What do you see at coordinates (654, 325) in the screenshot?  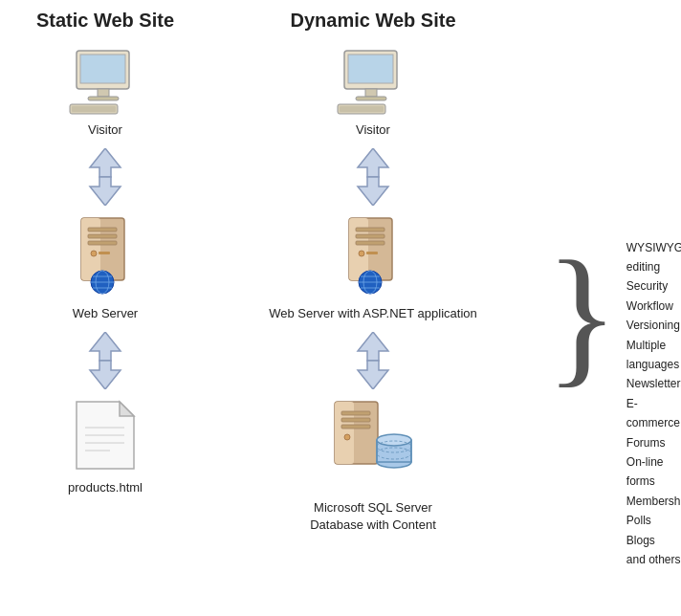 I see `feature-item: Versioning` at bounding box center [654, 325].